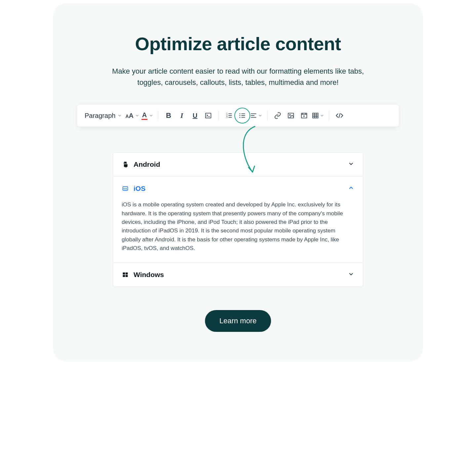 The image size is (476, 457). I want to click on paragraph-style-label: Paragraph, so click(100, 116).